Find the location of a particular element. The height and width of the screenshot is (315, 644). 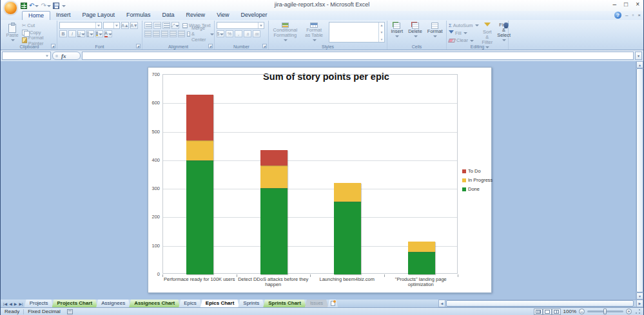

ribbon-tab-formulas: Formulas is located at coordinates (139, 15).